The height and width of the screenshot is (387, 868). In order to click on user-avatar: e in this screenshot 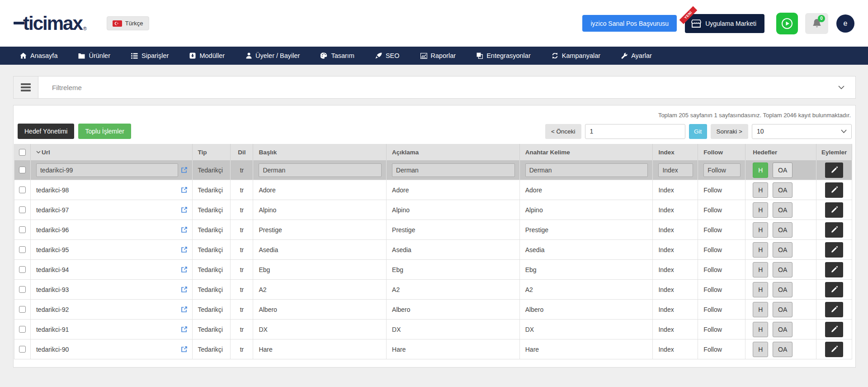, I will do `click(845, 24)`.